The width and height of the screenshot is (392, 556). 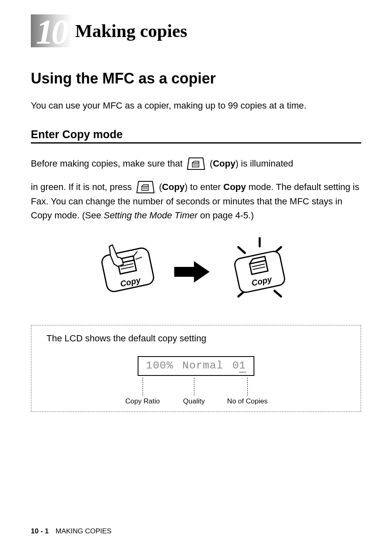 What do you see at coordinates (159, 366) in the screenshot?
I see `lcd-ratio-value: 100%` at bounding box center [159, 366].